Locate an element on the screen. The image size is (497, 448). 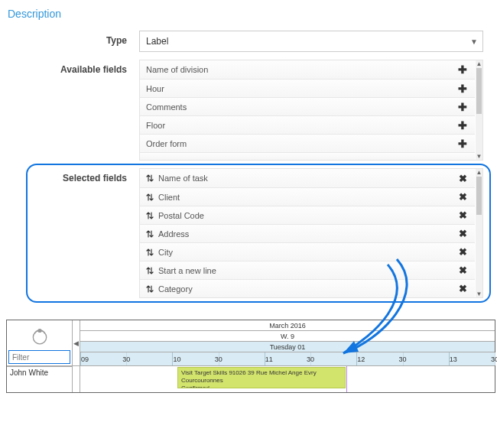
available-field-item: Hour✚ is located at coordinates (307, 88).